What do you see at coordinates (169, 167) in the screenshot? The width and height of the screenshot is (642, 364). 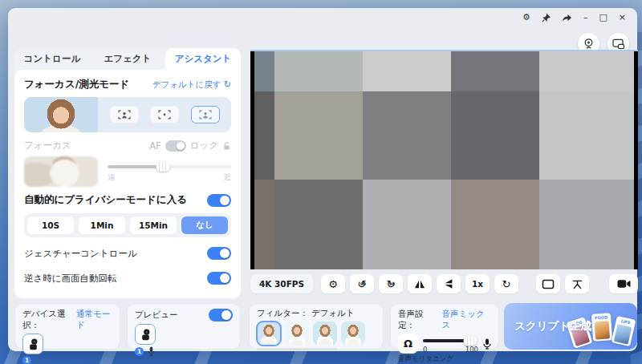 I see `focus-slider` at bounding box center [169, 167].